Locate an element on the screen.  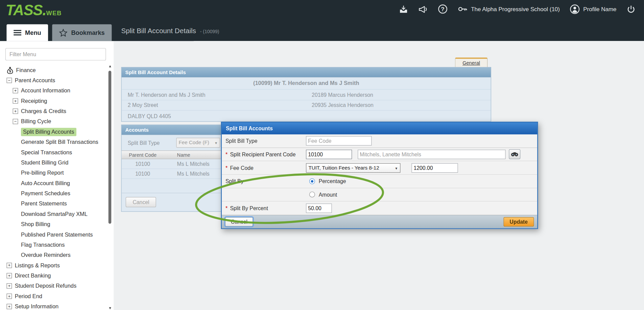
menu-tree-item: Pre-billing Report is located at coordinates (53, 173).